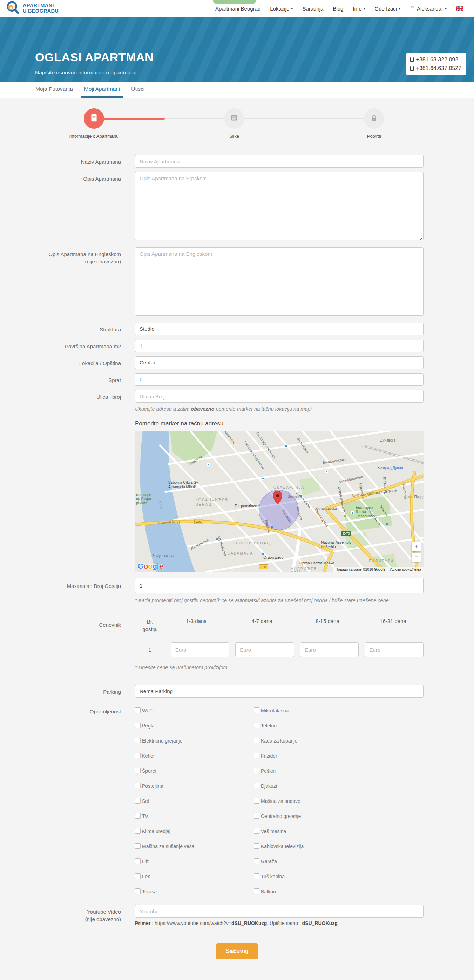 Image resolution: width=474 pixels, height=980 pixels. Describe the element at coordinates (54, 90) in the screenshot. I see `tab-moja-putovanja: Moja Putovanja` at that location.